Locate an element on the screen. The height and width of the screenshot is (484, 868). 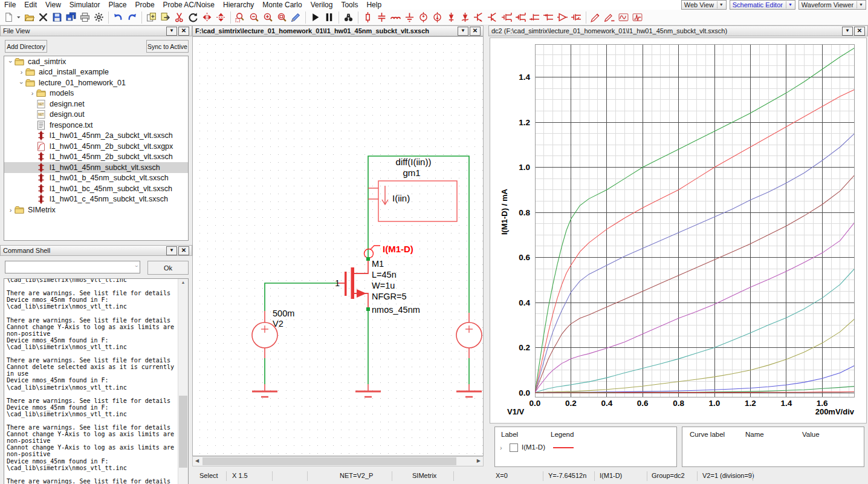
tree-item-l1-hw01-b-45nm-subckt-vlt-sxsch: l1_hw01_b_45nm_subckt_vlt.sxsch is located at coordinates (96, 178).